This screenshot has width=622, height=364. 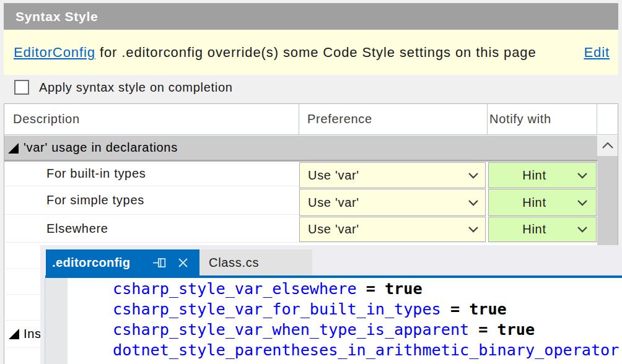 What do you see at coordinates (316, 53) in the screenshot?
I see `notice-message: for .editorconfig override(s) some Code …` at bounding box center [316, 53].